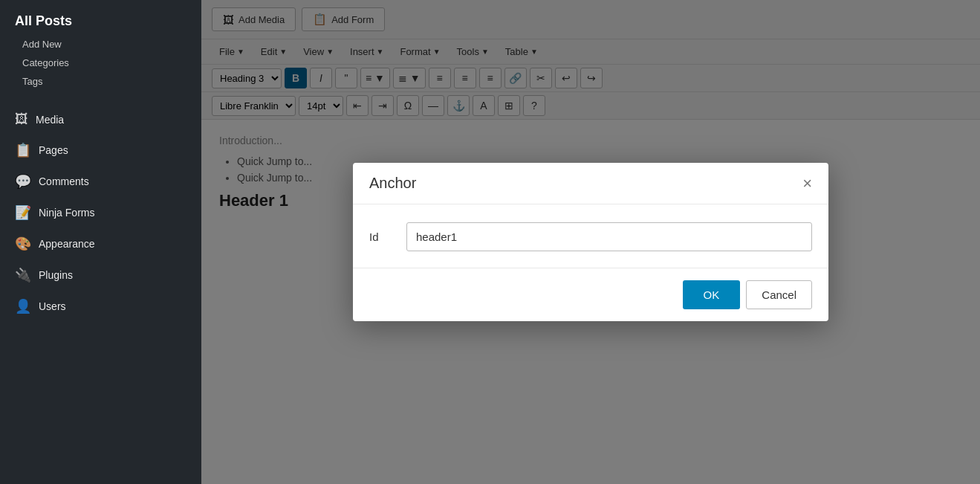 This screenshot has width=980, height=484. I want to click on pages-icon: 📋, so click(23, 150).